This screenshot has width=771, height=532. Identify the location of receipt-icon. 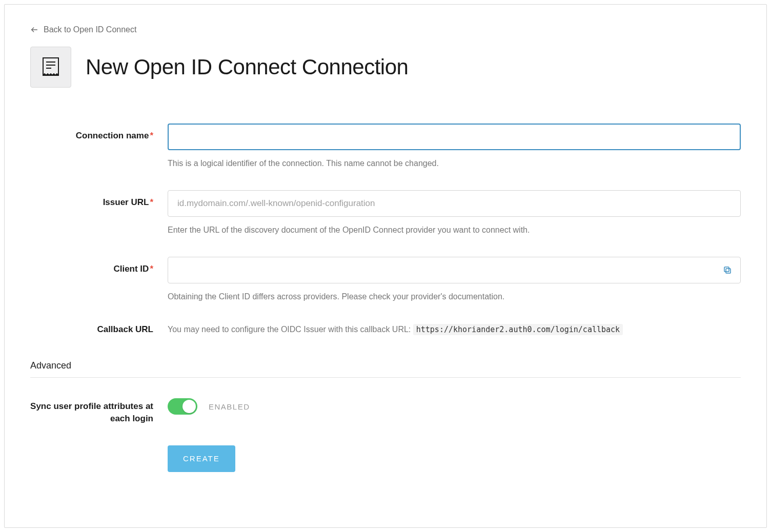
(51, 67).